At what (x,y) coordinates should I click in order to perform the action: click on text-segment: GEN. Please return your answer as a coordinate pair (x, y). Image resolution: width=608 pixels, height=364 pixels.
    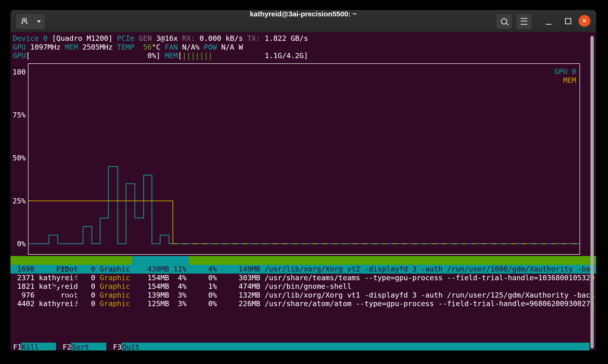
    Looking at the image, I should click on (145, 38).